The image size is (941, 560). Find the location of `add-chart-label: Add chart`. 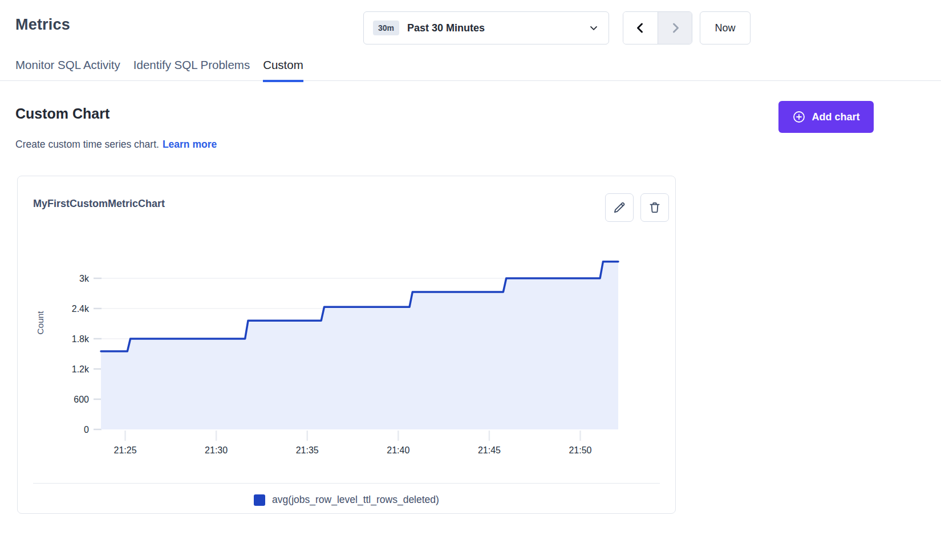

add-chart-label: Add chart is located at coordinates (835, 117).